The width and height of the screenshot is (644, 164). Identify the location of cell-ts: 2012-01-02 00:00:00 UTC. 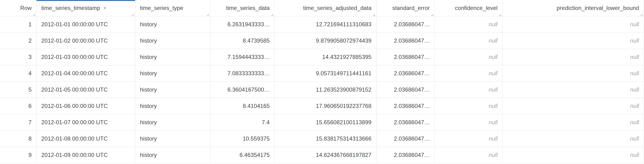
(86, 41).